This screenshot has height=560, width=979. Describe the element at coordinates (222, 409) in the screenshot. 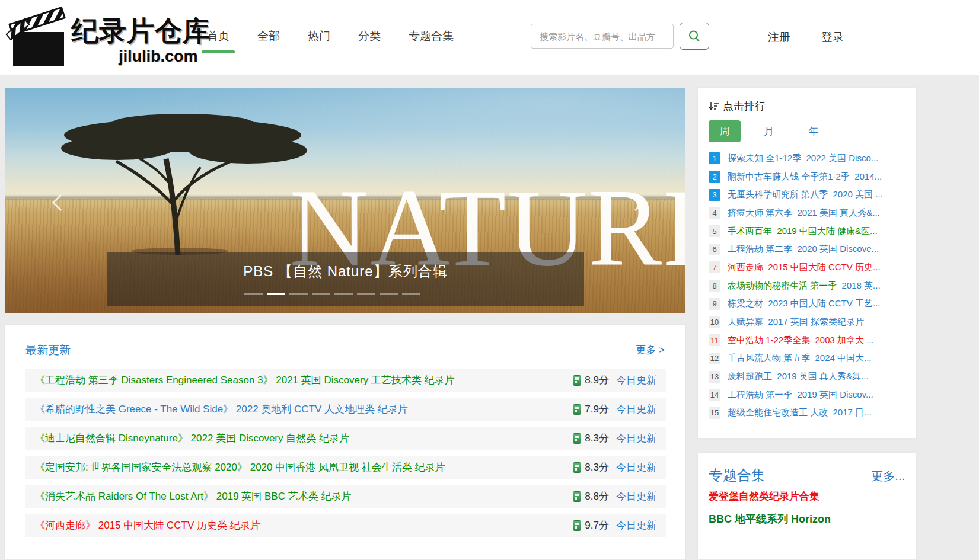

I see `latest-row-title: 《希腊的野性之美 Greece - The Wild Side》 2022 奥地…` at that location.